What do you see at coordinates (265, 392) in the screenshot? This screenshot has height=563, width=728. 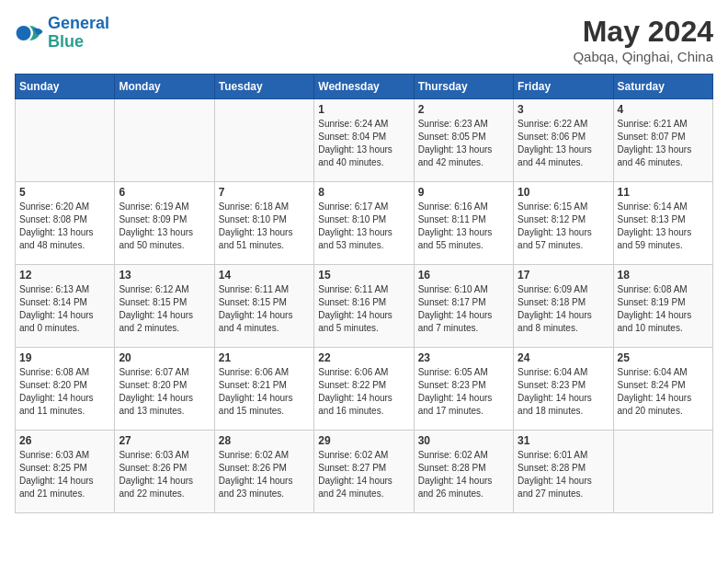 I see `day-info: Sunrise: 6:06 AMSunset: 8:21 PMDaylight:…` at bounding box center [265, 392].